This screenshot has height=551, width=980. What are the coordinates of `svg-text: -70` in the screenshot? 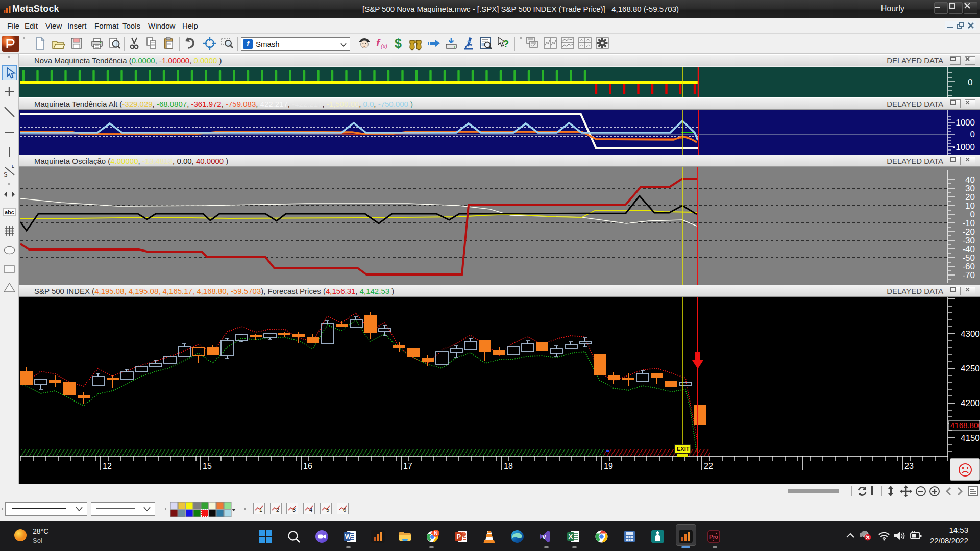 It's located at (969, 276).